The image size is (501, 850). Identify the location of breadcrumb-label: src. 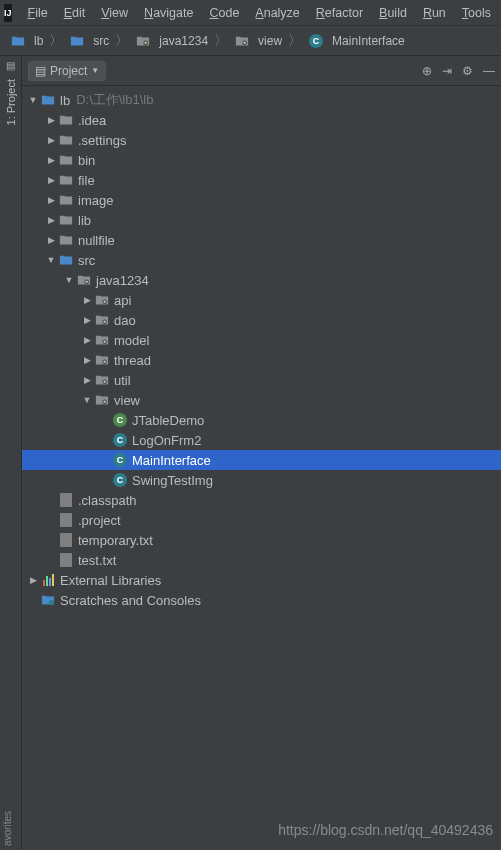
(101, 41).